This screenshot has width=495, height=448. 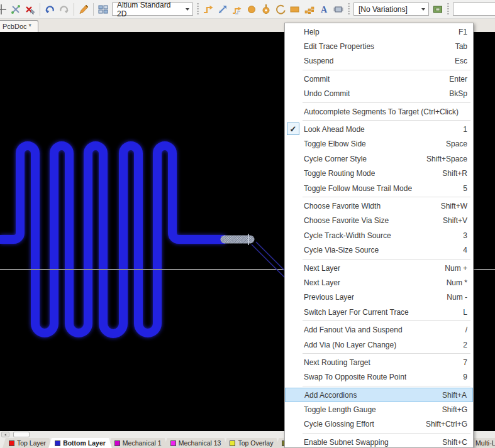 What do you see at coordinates (379, 31) in the screenshot?
I see `menu-item-help: HelpF1` at bounding box center [379, 31].